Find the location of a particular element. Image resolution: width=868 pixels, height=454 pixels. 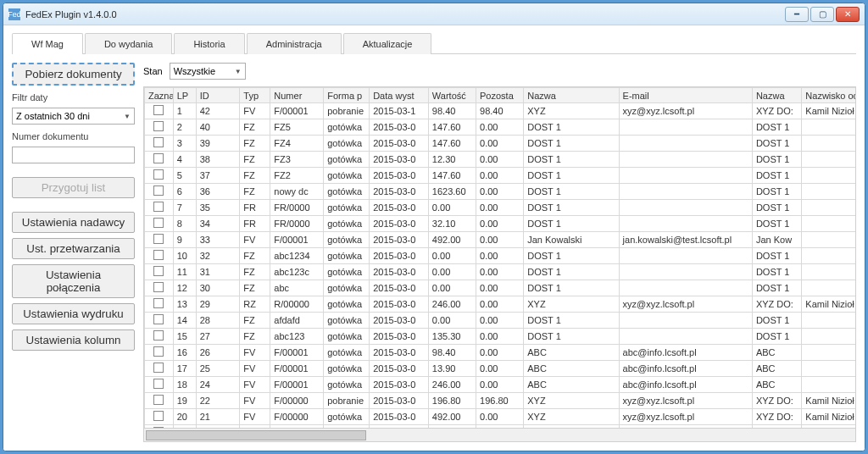

tab-historia: Historia is located at coordinates (209, 44).